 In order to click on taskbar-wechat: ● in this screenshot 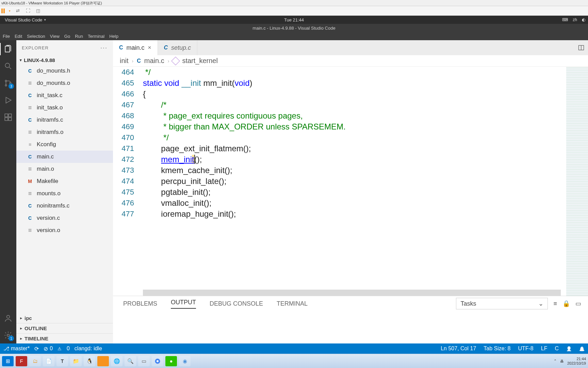, I will do `click(171, 361)`.